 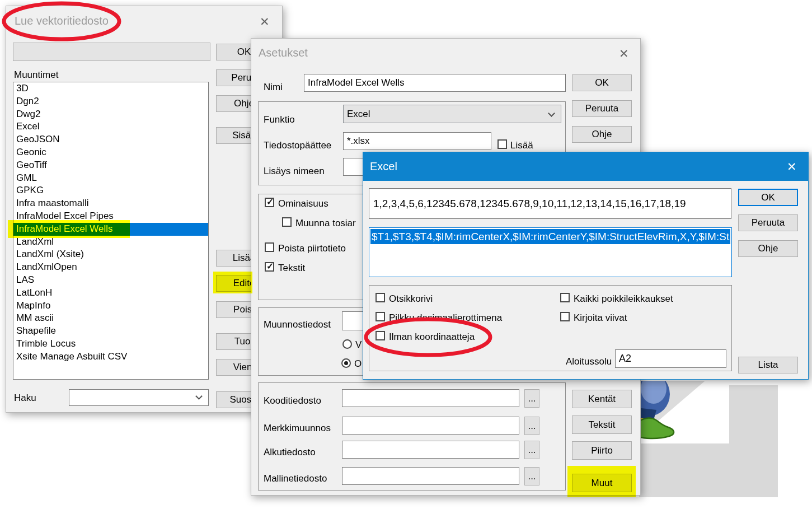 What do you see at coordinates (111, 127) in the screenshot?
I see `converter-item: Excel` at bounding box center [111, 127].